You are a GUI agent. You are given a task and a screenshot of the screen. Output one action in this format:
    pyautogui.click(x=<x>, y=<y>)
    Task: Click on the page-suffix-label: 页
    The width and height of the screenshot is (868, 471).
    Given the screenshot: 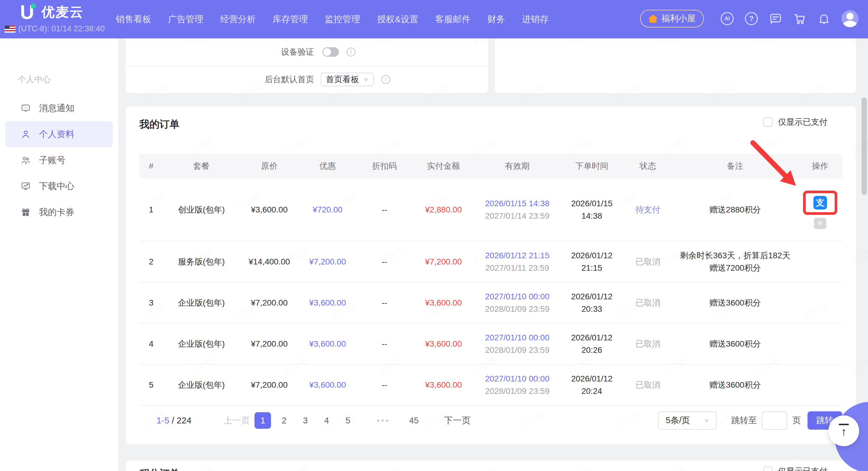 What is the action you would take?
    pyautogui.click(x=797, y=421)
    